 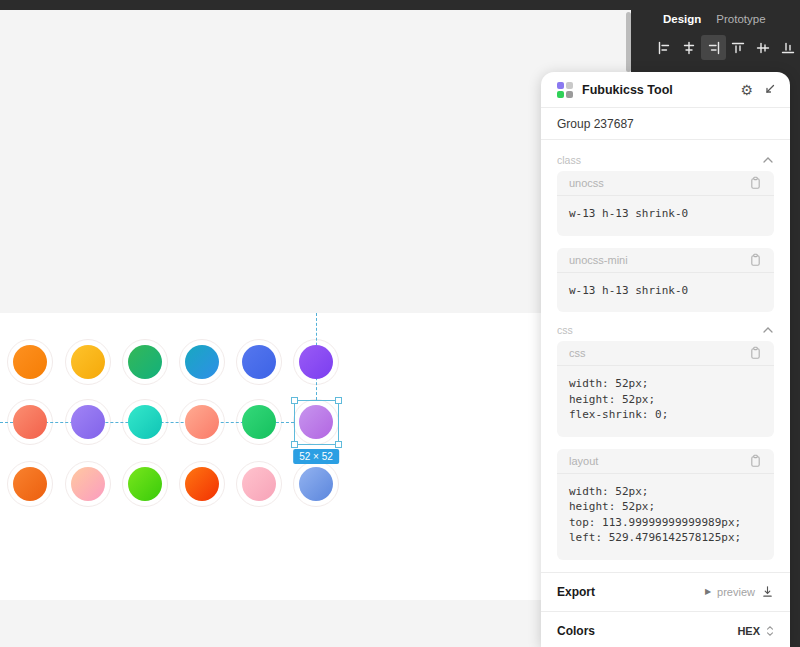 What do you see at coordinates (716, 12) in the screenshot?
I see `inspector-tabs: Design Prototype` at bounding box center [716, 12].